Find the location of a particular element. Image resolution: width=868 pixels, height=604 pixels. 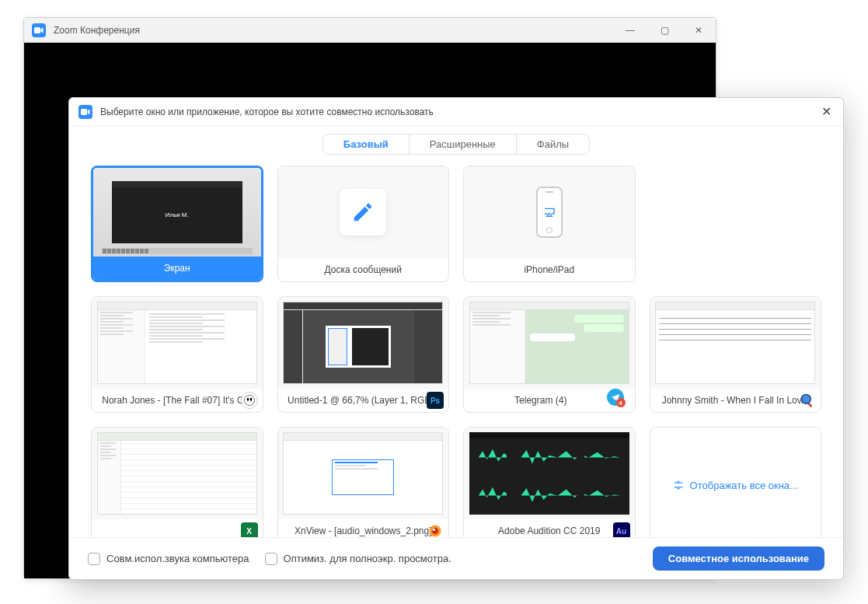

tile-label: Norah Jones - [The Fall #07] It's G... is located at coordinates (177, 400).